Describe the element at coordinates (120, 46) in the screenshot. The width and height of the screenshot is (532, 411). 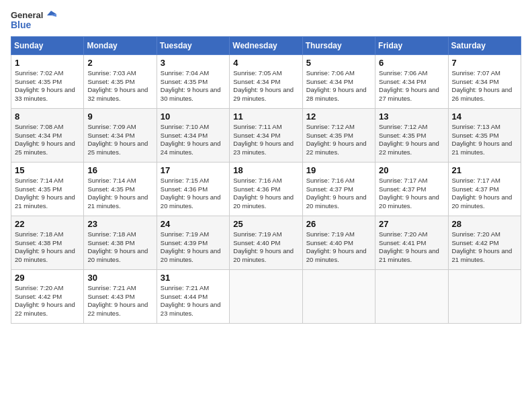
I see `weekday-header-monday: Monday` at that location.